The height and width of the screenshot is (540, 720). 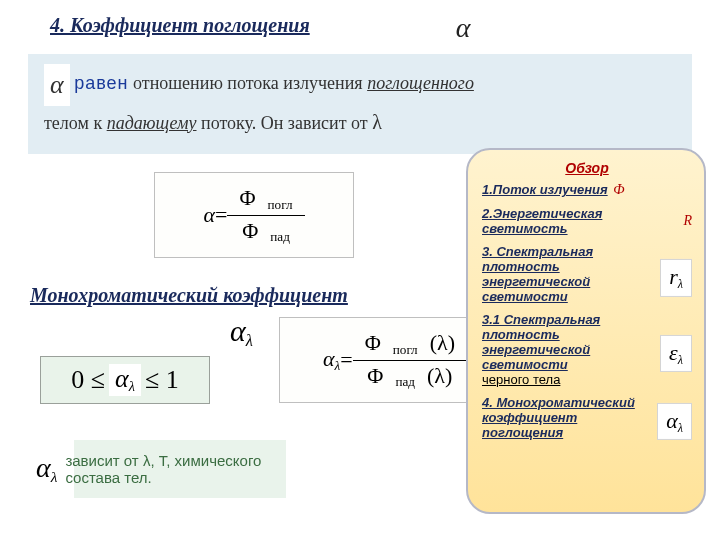 I want to click on sidebar-item-2-label: 2.Энергетическая светимость, so click(x=565, y=221).